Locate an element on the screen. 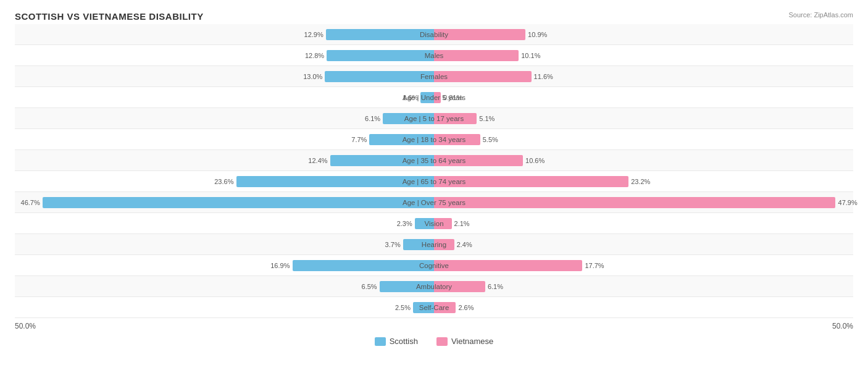  bar-label-center: Age | 18 to 34 years is located at coordinates (435, 140).